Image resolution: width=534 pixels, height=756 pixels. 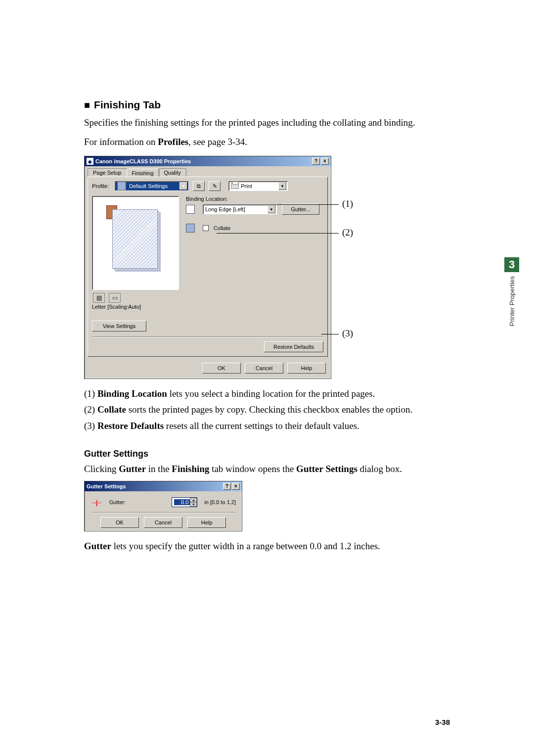 What do you see at coordinates (100, 186) in the screenshot?
I see `profile-label: Profile:` at bounding box center [100, 186].